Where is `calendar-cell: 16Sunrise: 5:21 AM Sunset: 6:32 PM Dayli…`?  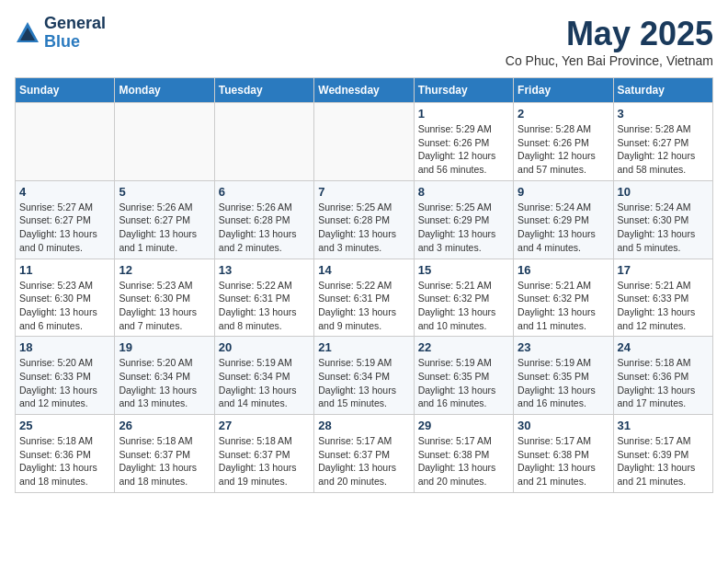 calendar-cell: 16Sunrise: 5:21 AM Sunset: 6:32 PM Dayli… is located at coordinates (563, 298).